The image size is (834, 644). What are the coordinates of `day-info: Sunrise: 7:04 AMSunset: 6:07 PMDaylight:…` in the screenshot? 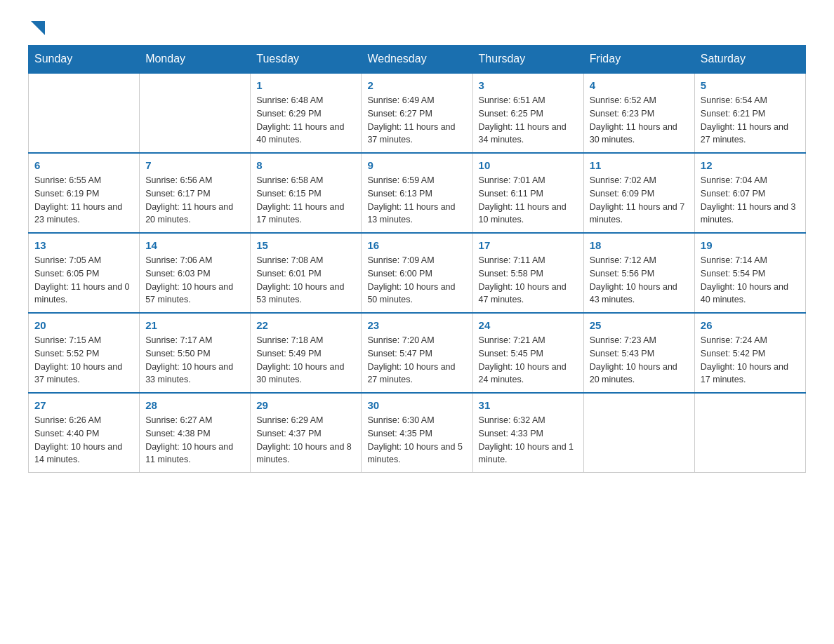 It's located at (750, 201).